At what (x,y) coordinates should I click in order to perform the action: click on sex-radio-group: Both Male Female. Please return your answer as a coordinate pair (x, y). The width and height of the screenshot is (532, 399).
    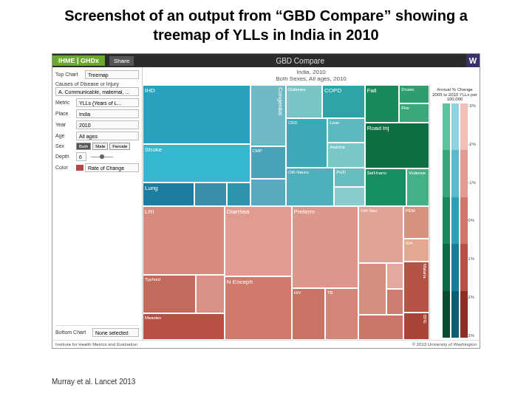
    Looking at the image, I should click on (103, 146).